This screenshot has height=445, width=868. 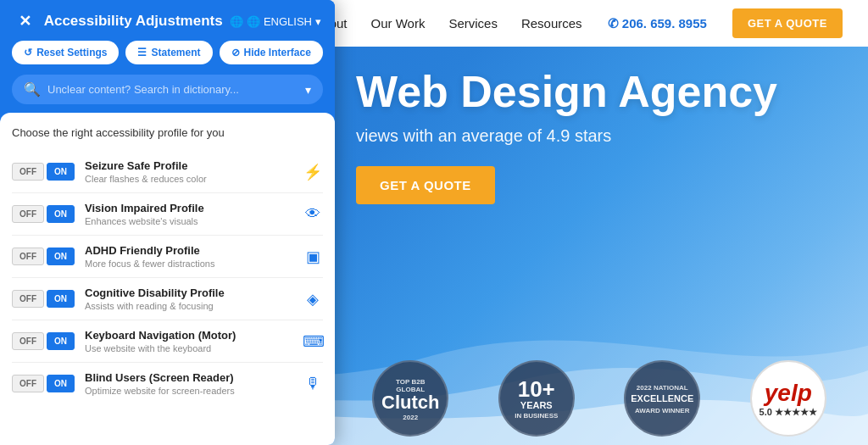 I want to click on keyboard-icon: ⌨, so click(x=313, y=342).